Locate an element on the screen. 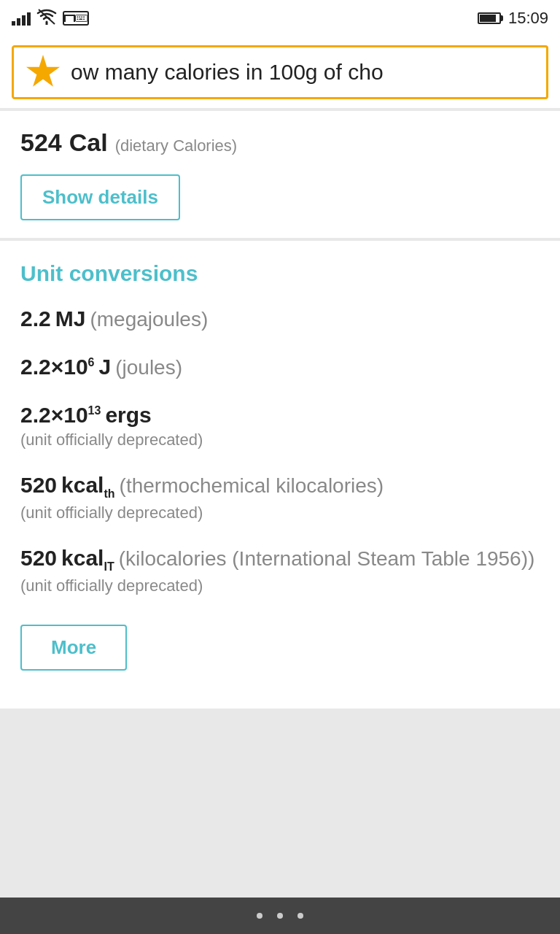  unit-main-kcalit: 520 kcalIT (kilocalories (International … is located at coordinates (280, 560).